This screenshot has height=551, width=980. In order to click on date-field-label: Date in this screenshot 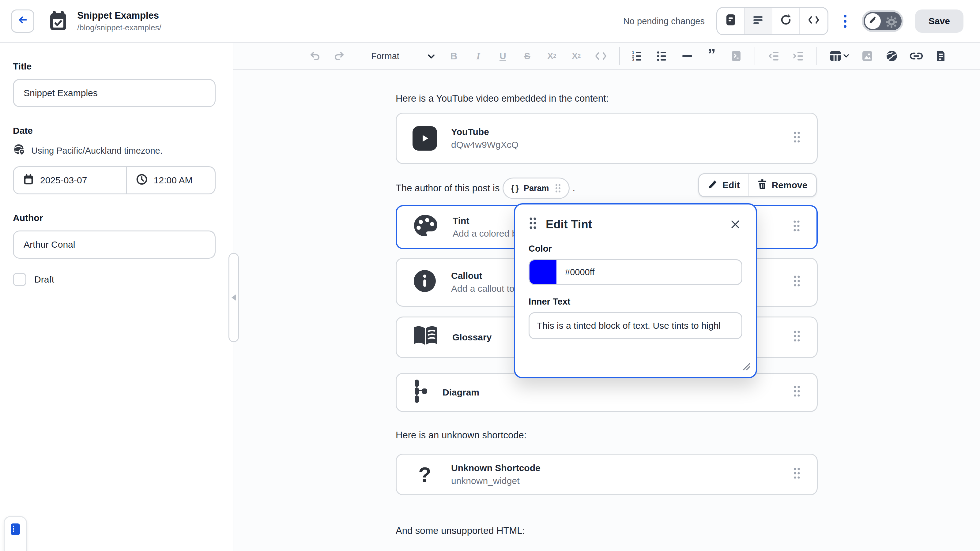, I will do `click(114, 131)`.